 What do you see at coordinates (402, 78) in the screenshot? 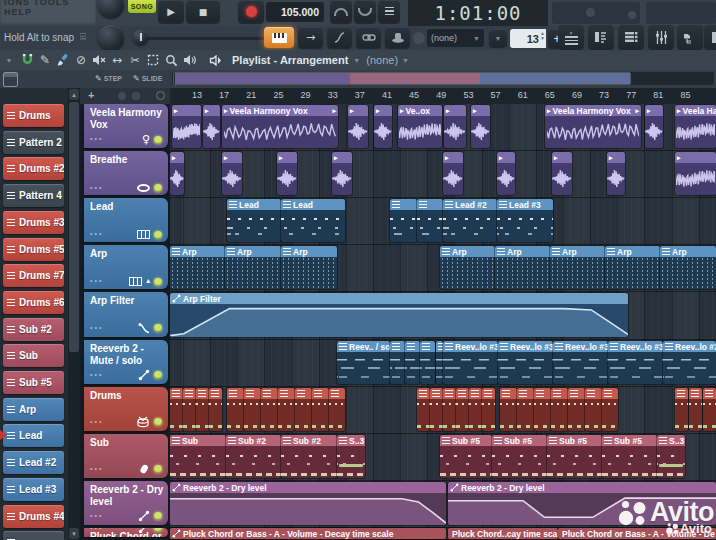
I see `scrollbar-thumb` at bounding box center [402, 78].